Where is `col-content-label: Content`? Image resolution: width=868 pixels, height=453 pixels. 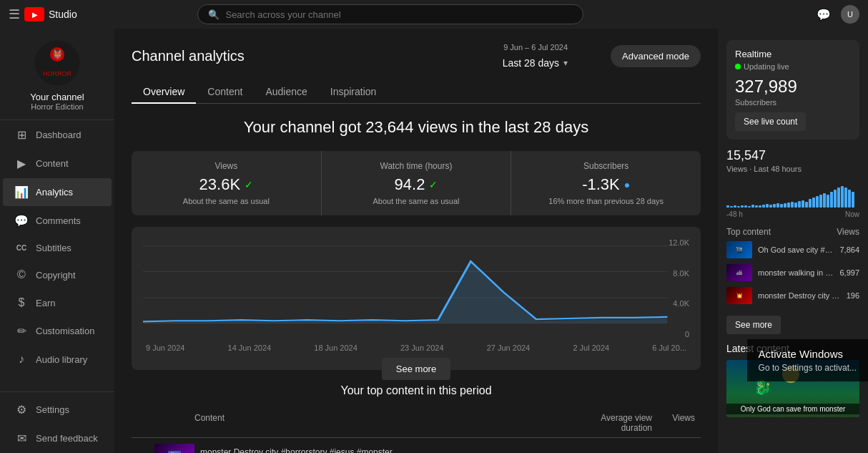 col-content-label: Content is located at coordinates (388, 423).